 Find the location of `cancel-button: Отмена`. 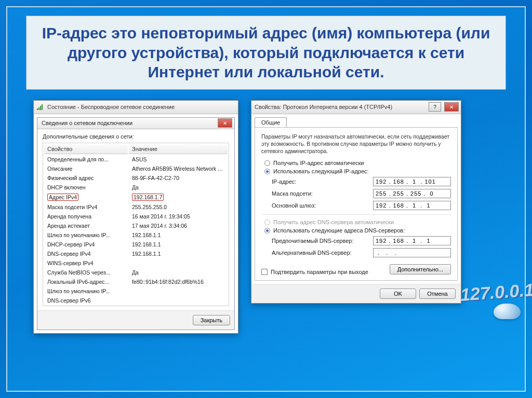

cancel-button: Отмена is located at coordinates (437, 294).